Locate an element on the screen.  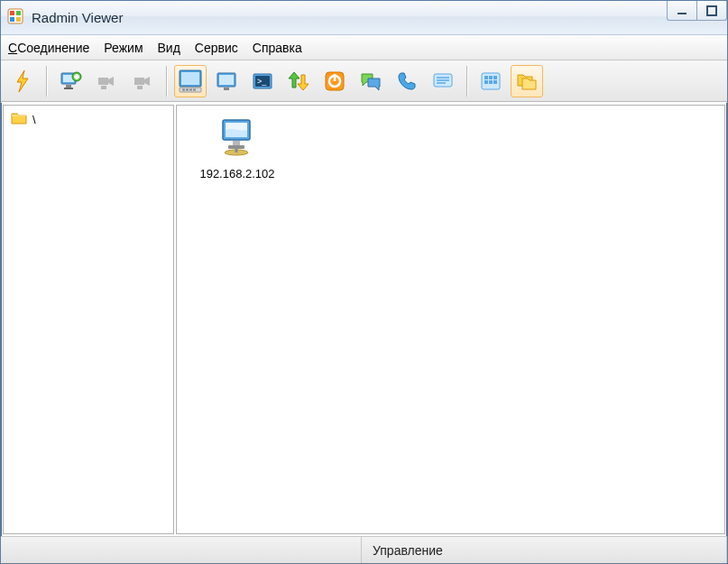
chat-icon is located at coordinates (371, 81).